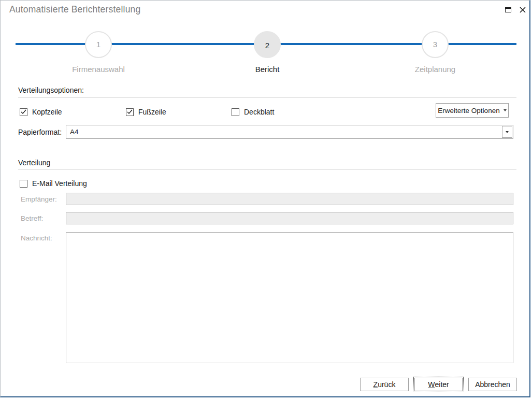  I want to click on back-button: Zurück, so click(384, 384).